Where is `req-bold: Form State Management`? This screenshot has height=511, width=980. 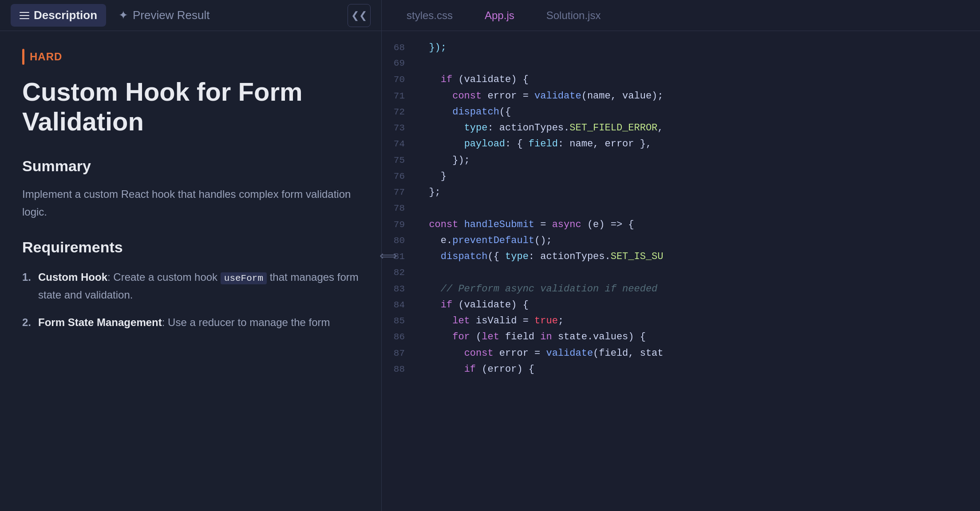 req-bold: Form State Management is located at coordinates (100, 322).